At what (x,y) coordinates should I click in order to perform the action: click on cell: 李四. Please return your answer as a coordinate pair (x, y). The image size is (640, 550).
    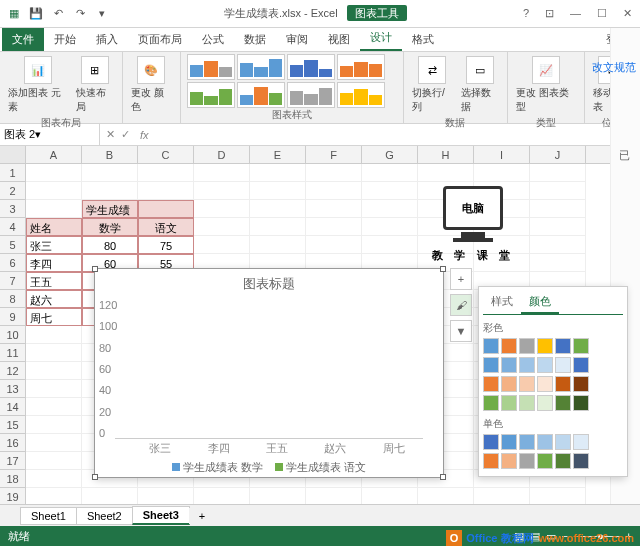
    Looking at the image, I should click on (54, 263).